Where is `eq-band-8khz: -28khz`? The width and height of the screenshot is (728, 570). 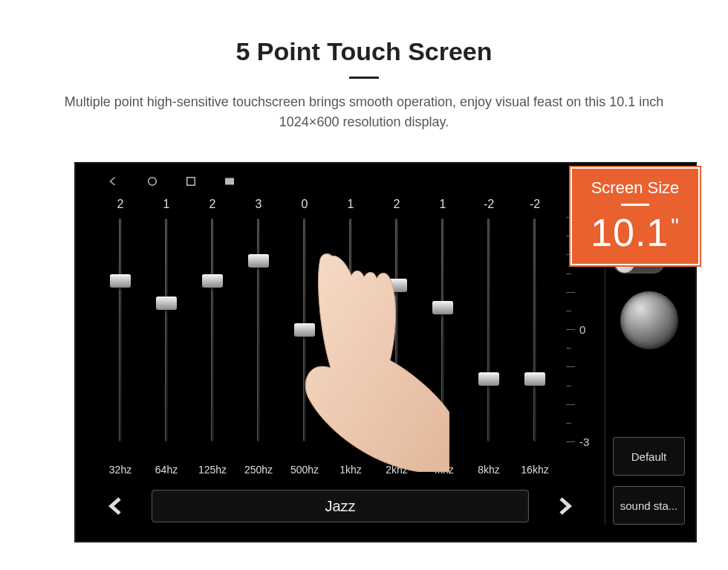
eq-band-8khz: -28khz is located at coordinates (489, 339).